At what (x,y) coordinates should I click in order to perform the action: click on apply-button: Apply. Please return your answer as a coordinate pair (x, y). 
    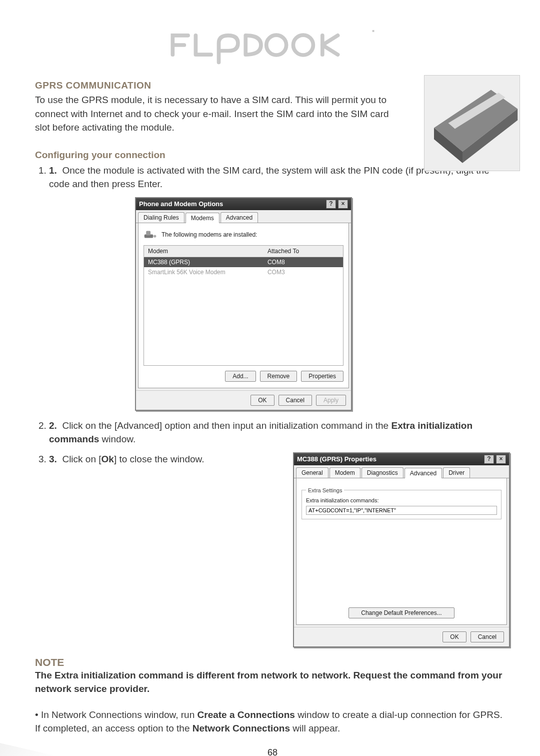
    Looking at the image, I should click on (331, 400).